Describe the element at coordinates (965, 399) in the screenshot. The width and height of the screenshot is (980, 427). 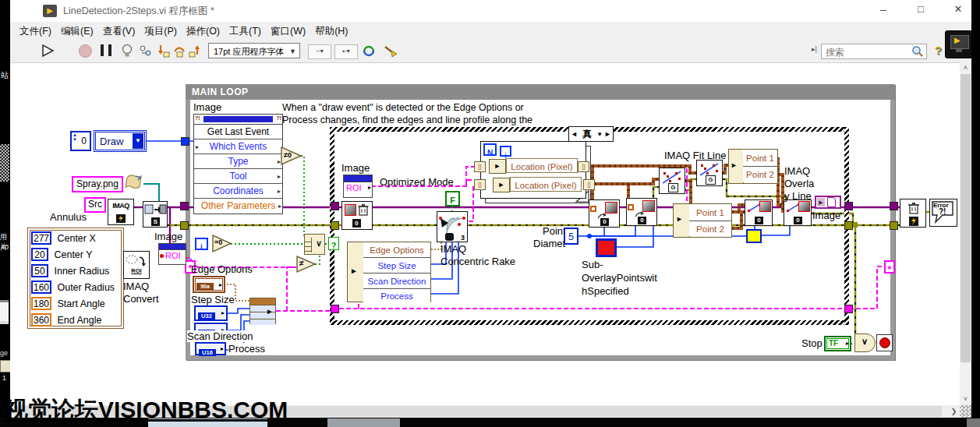
I see `scroll-down-icon: ˅` at that location.